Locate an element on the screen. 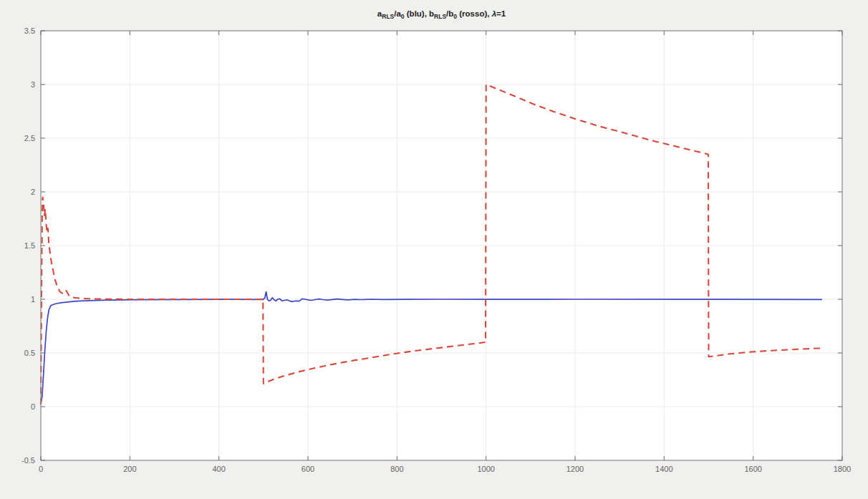 The width and height of the screenshot is (868, 499). y-tick-label: 1 is located at coordinates (33, 299).